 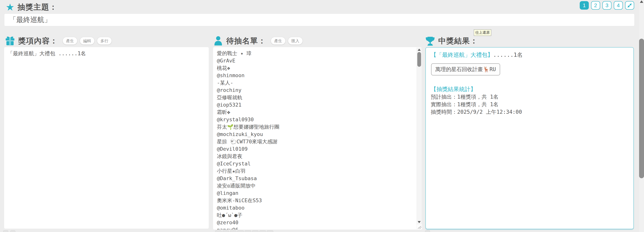 What do you see at coordinates (316, 171) in the screenshot?
I see `list-item: 小行星★白羽` at bounding box center [316, 171].